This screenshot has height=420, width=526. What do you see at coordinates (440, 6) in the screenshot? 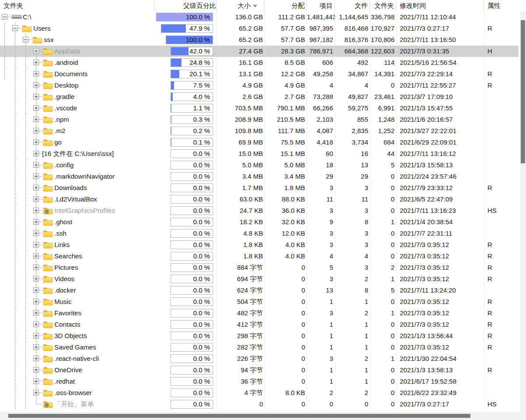
I see `column-header-modified: 修改时间` at bounding box center [440, 6].